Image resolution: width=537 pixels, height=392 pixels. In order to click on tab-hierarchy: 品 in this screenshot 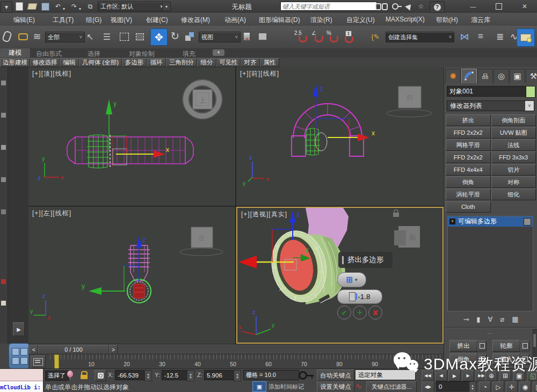, I will do `click(485, 76)`.